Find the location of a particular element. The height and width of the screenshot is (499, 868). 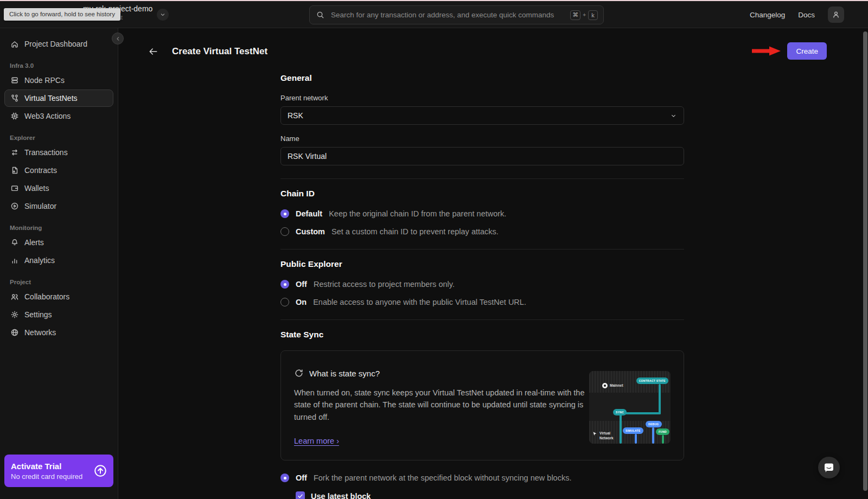

chain-id-heading: Chain ID is located at coordinates (482, 194).